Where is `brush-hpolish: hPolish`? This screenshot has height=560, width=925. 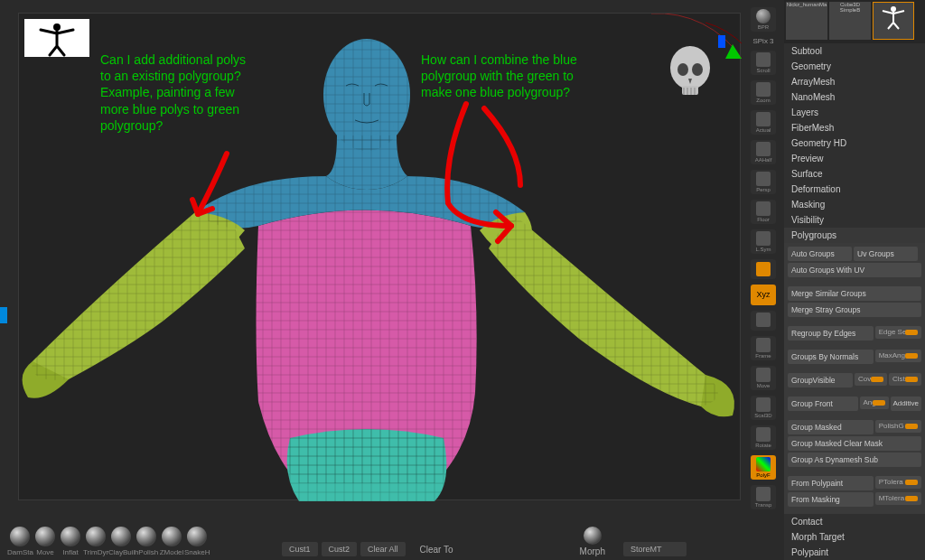
brush-hpolish: hPolish is located at coordinates (146, 542).